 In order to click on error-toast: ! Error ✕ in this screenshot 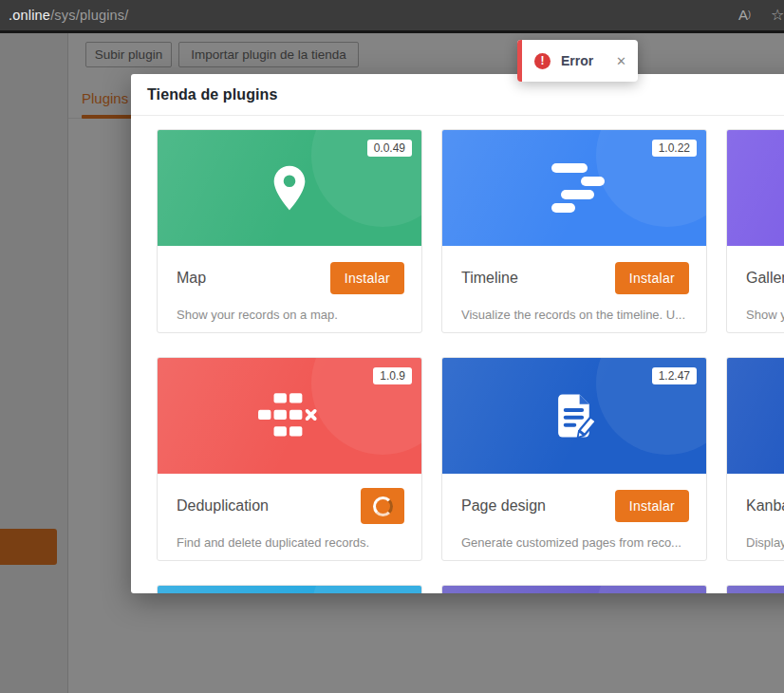, I will do `click(577, 61)`.